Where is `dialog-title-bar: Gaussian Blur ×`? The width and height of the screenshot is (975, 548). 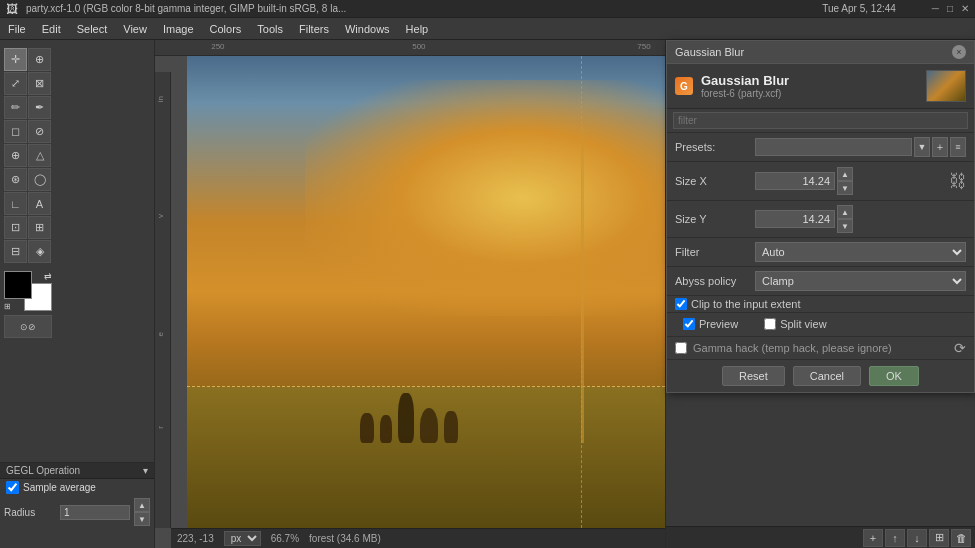 dialog-title-bar: Gaussian Blur × is located at coordinates (820, 52).